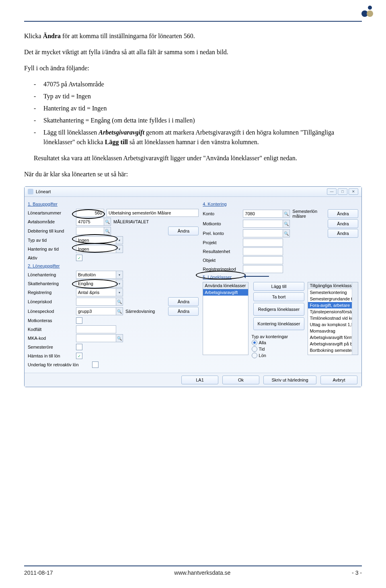 The image size is (386, 588). I want to click on window-close-button: ✕, so click(353, 192).